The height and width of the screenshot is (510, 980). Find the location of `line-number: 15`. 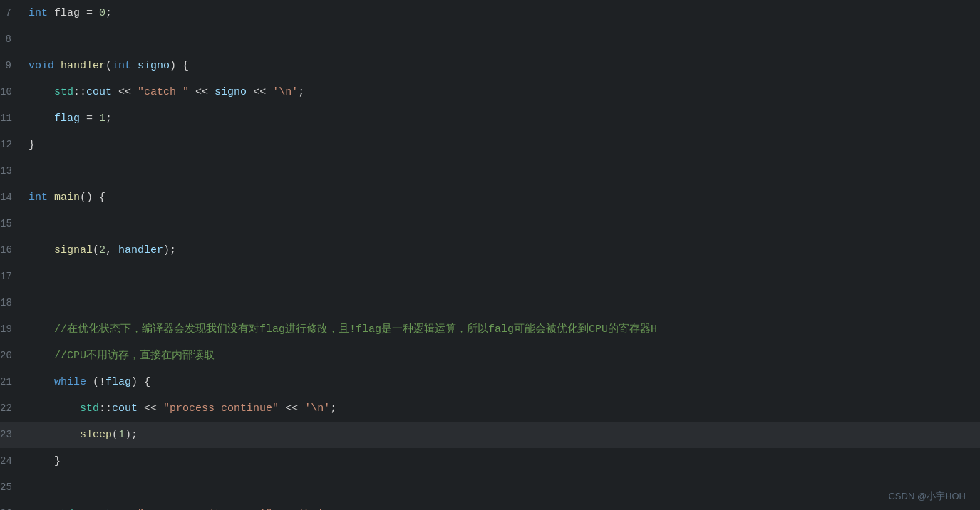

line-number: 15 is located at coordinates (11, 224).